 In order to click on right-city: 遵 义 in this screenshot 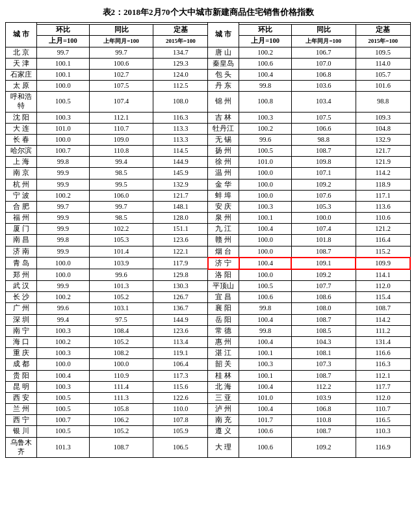, I will do `click(224, 432)`.